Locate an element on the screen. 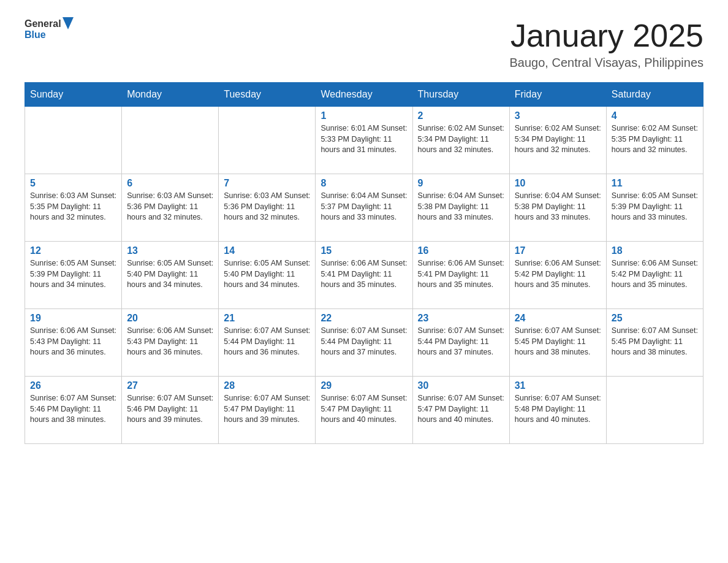  calendar-cell: 8Sunrise: 6:04 AM Sunset: 5:37 PM Daylig… is located at coordinates (364, 208).